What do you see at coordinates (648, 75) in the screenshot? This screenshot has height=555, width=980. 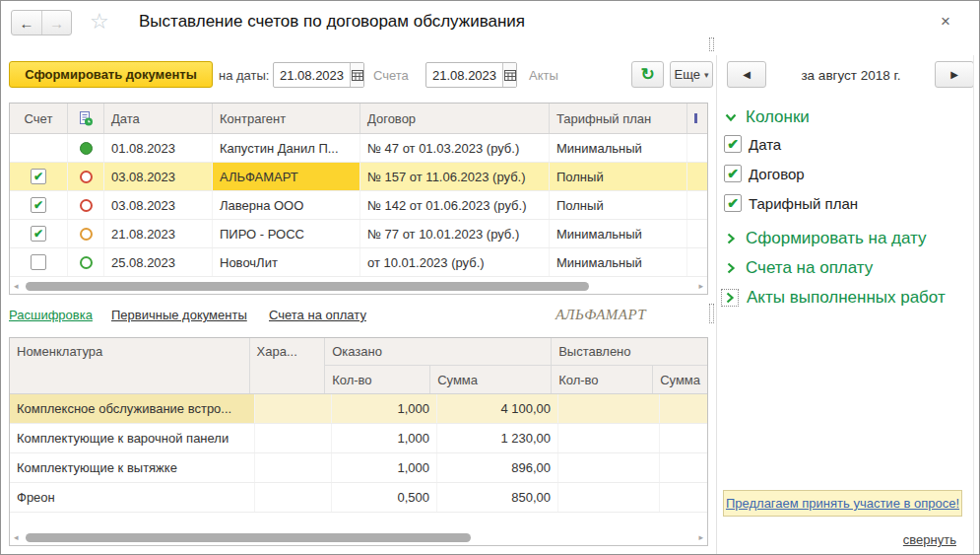 I see `refresh-button: ↻` at bounding box center [648, 75].